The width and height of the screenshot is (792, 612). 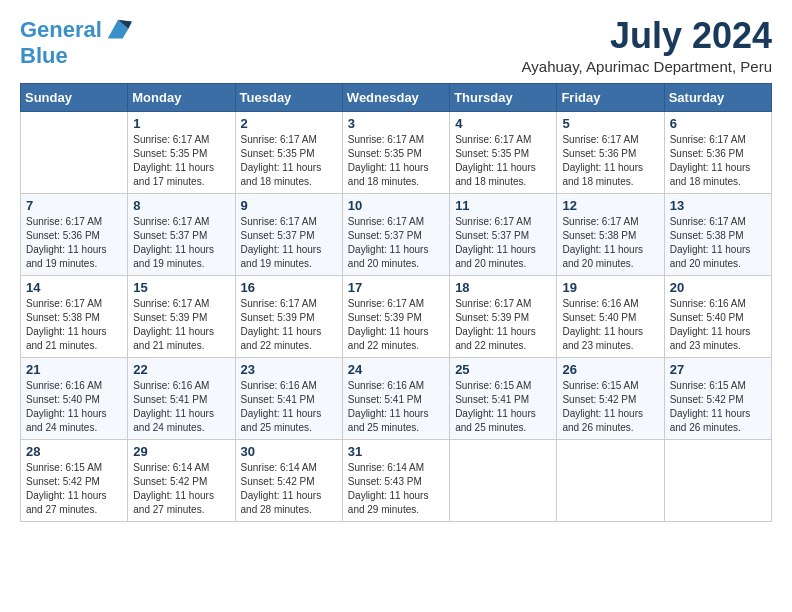 What do you see at coordinates (289, 452) in the screenshot?
I see `day-number: 30` at bounding box center [289, 452].